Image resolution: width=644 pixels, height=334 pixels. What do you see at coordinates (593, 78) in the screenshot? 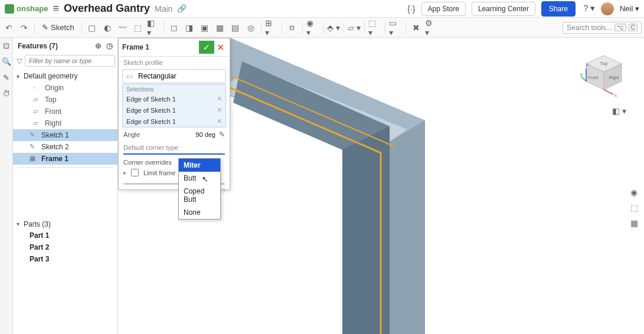
I see `svg-text: Front` at bounding box center [593, 78].